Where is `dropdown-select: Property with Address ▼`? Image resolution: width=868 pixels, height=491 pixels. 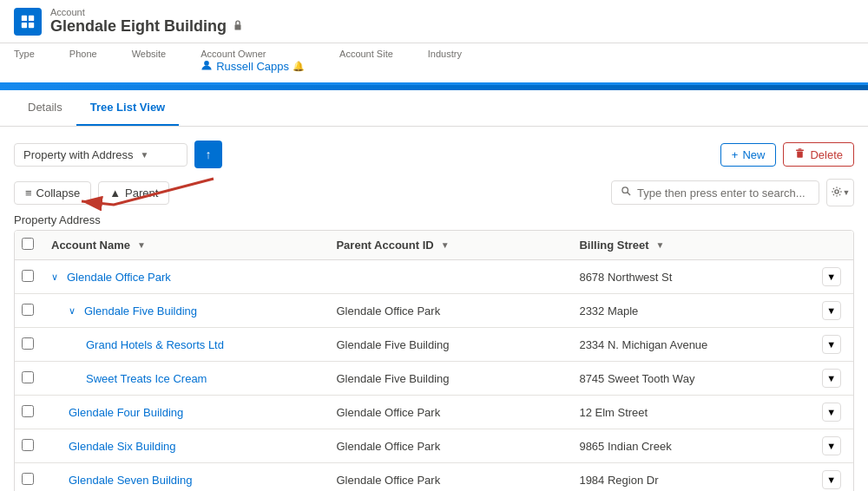 dropdown-select: Property with Address ▼ is located at coordinates (101, 154).